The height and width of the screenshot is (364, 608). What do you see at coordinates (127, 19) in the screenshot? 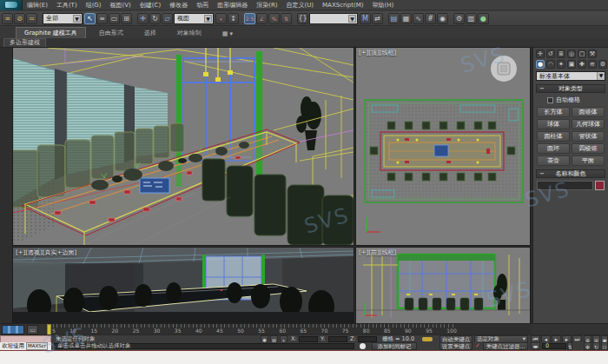
I see `window-crossing-icon: ⊞` at bounding box center [127, 19].